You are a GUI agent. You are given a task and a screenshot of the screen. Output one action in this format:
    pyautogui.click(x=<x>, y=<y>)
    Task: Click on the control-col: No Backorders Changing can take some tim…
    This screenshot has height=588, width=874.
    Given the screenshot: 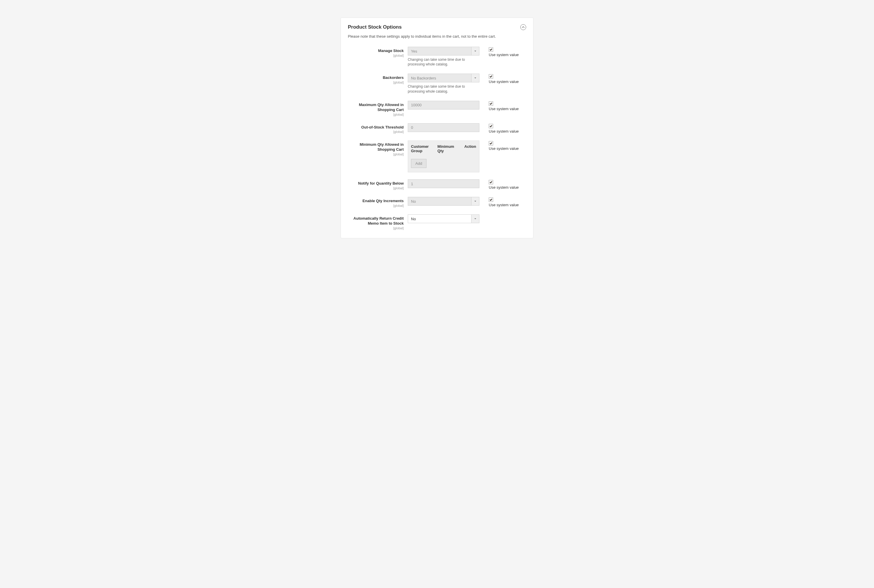 What is the action you would take?
    pyautogui.click(x=444, y=83)
    